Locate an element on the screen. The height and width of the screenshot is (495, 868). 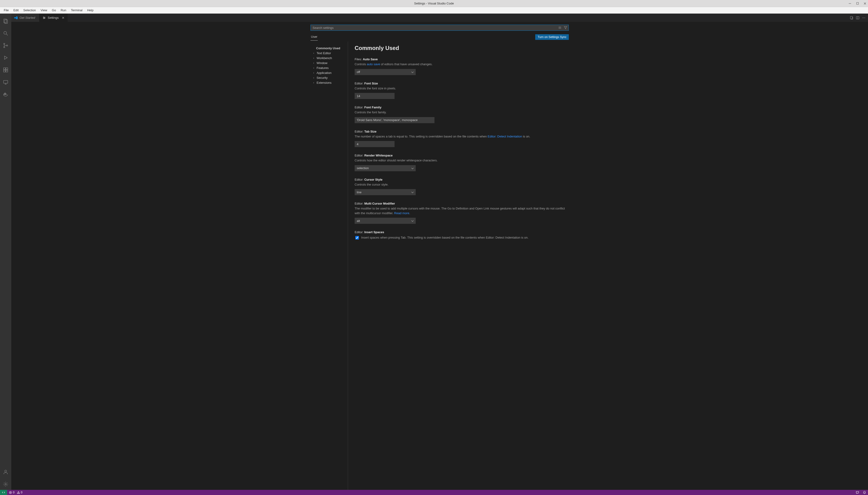
more-actions-icon is located at coordinates (864, 18).